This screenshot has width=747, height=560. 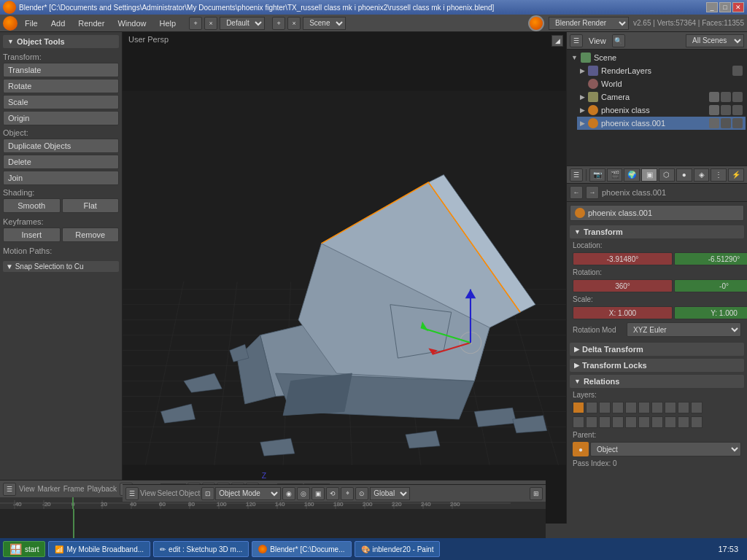 What do you see at coordinates (657, 349) in the screenshot?
I see `delta-transform-header: Delta Transform` at bounding box center [657, 349].